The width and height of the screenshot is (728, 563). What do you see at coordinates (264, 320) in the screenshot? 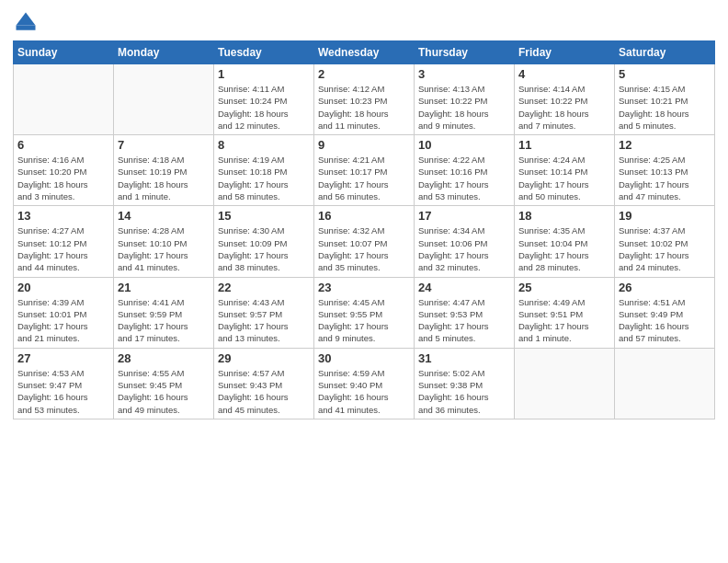
I see `day-info: Sunrise: 4:43 AM Sunset: 9:57 PM Dayligh…` at bounding box center [264, 320].